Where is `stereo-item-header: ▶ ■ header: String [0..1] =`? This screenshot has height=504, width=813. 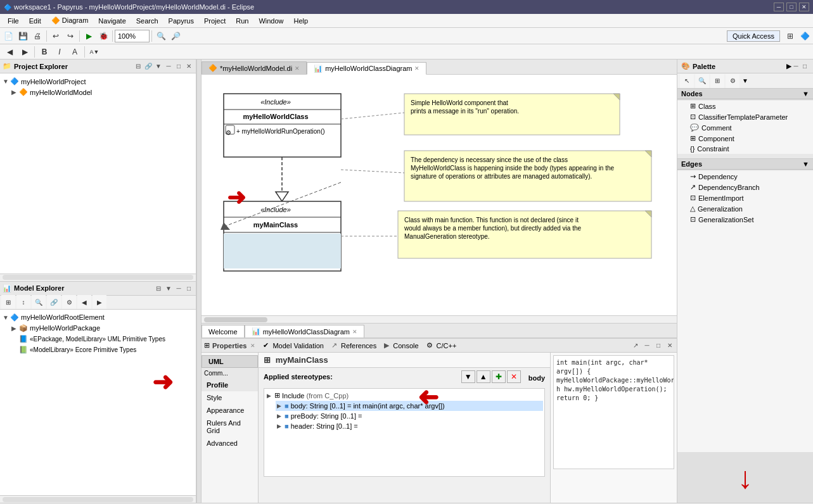 stereo-item-header: ▶ ■ header: String [0..1] = is located at coordinates (409, 426).